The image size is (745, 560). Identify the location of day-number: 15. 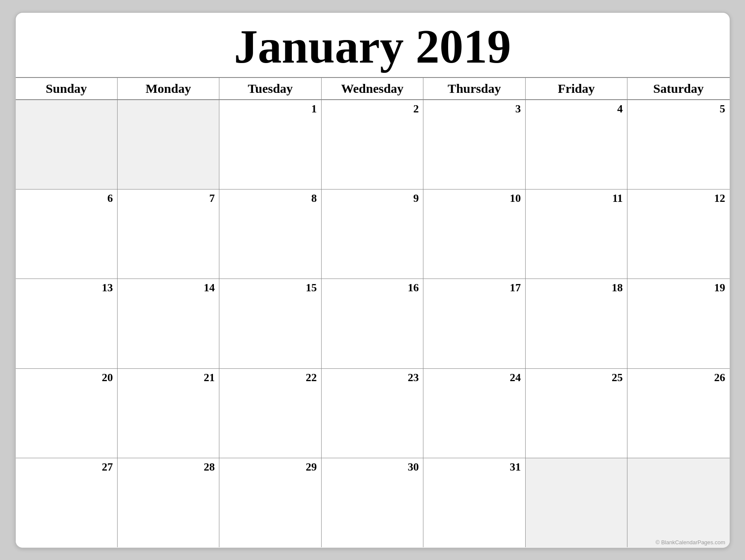
(311, 288).